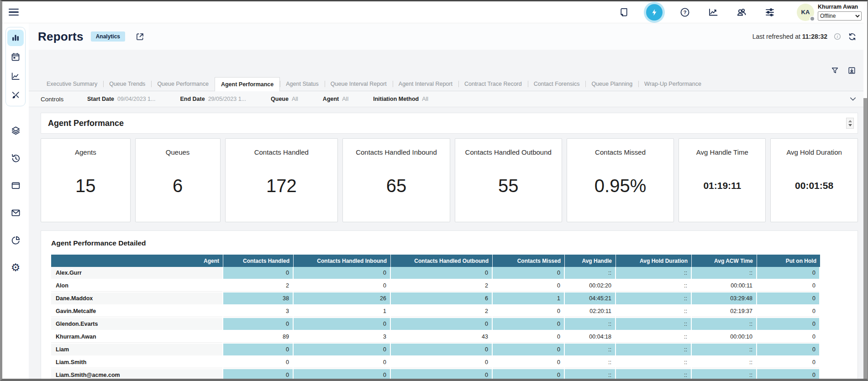  Describe the element at coordinates (436, 324) in the screenshot. I see `table-row: Glendon.Evarts 0 0 0 0 :: :: :: 0` at that location.